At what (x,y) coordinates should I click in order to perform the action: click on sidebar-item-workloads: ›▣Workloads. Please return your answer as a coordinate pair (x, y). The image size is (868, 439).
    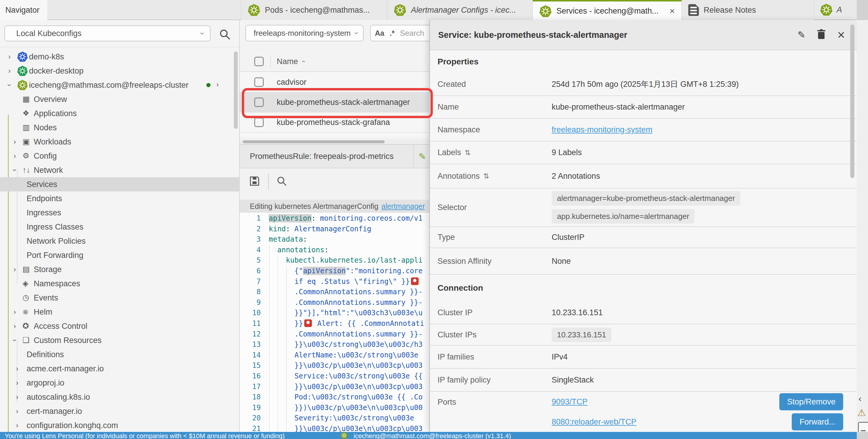
    Looking at the image, I should click on (120, 142).